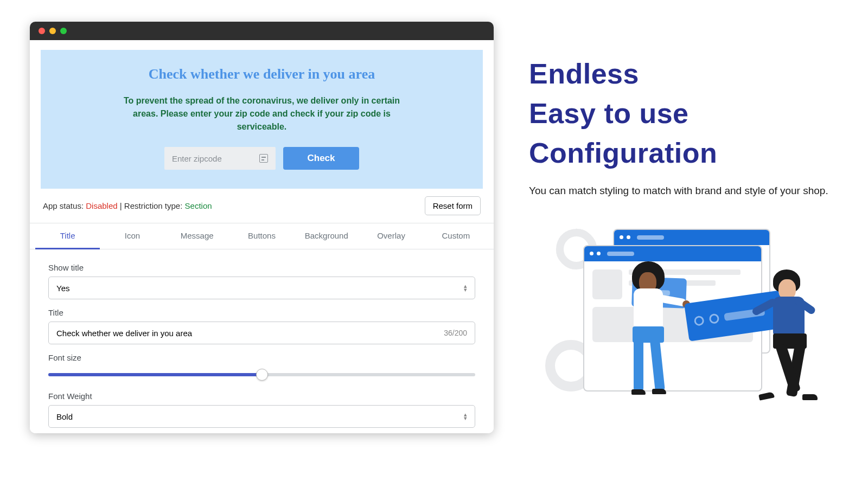  What do you see at coordinates (261, 288) in the screenshot?
I see `show-title-select: Yes ▴▾` at bounding box center [261, 288].